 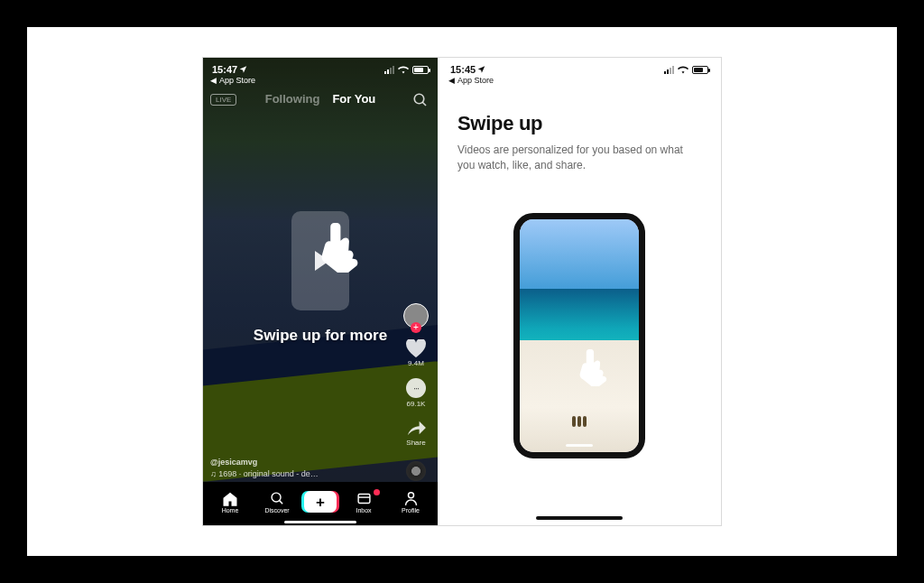 I want to click on status-time: 15:45, so click(x=463, y=69).